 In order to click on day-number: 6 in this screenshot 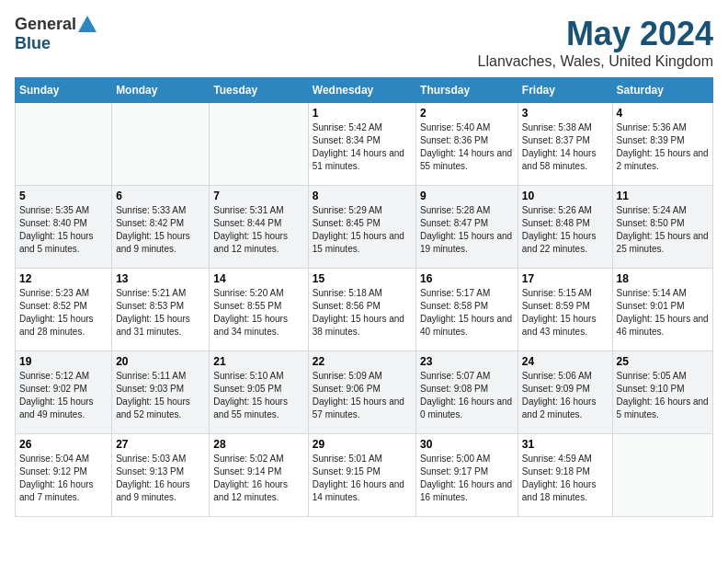, I will do `click(160, 196)`.